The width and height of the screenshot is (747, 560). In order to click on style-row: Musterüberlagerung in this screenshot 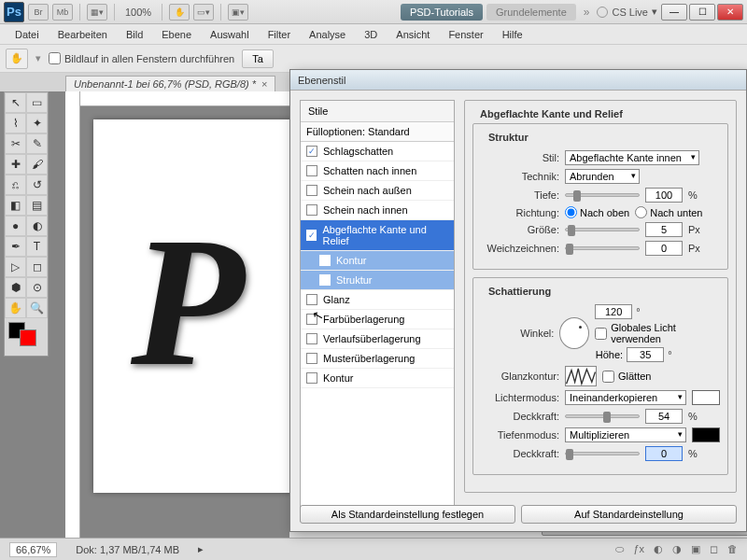, I will do `click(377, 358)`.